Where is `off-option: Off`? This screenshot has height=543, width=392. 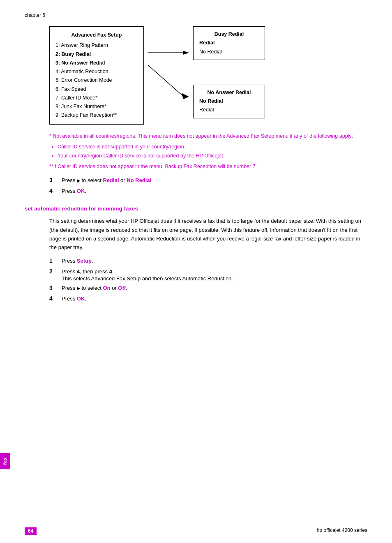 off-option: Off is located at coordinates (122, 288).